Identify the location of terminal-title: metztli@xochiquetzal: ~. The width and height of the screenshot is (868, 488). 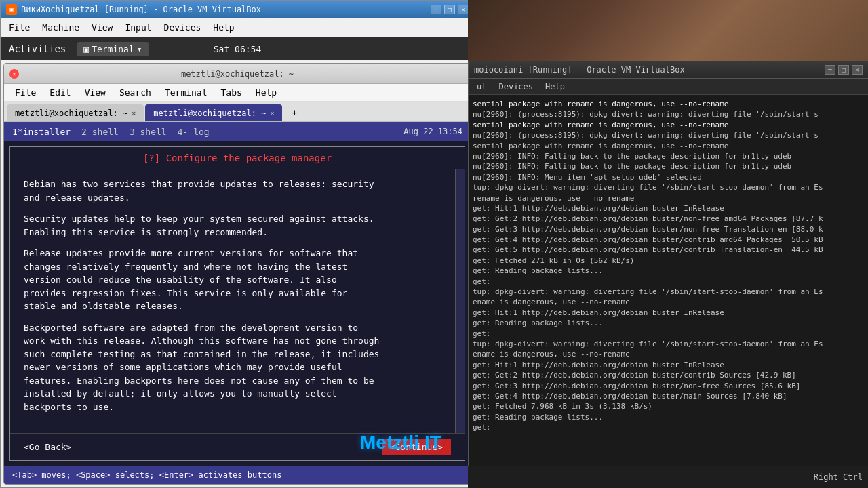
(237, 74).